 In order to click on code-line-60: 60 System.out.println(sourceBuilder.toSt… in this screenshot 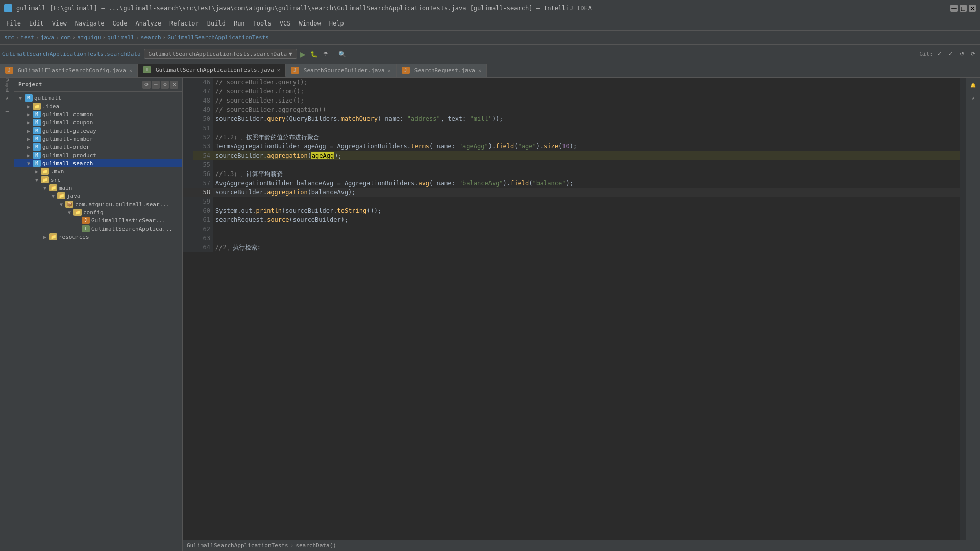, I will do `click(571, 211)`.